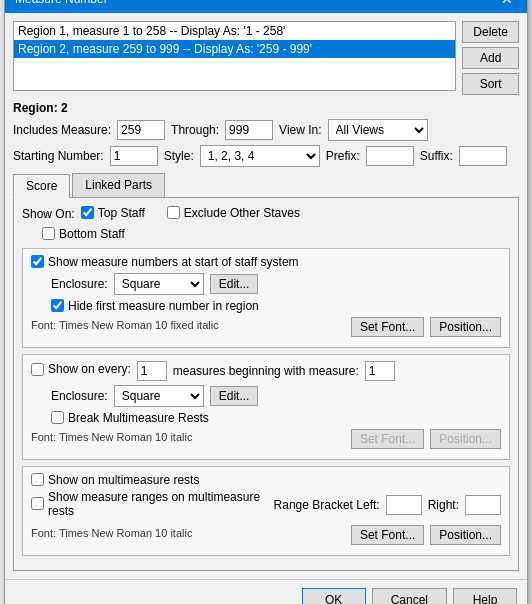  Describe the element at coordinates (378, 130) in the screenshot. I see `view-in-select: All Views Score Parts` at that location.